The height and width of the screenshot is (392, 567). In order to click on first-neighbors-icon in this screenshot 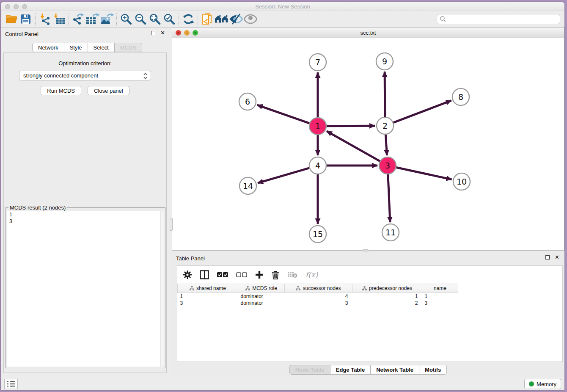, I will do `click(222, 19)`.